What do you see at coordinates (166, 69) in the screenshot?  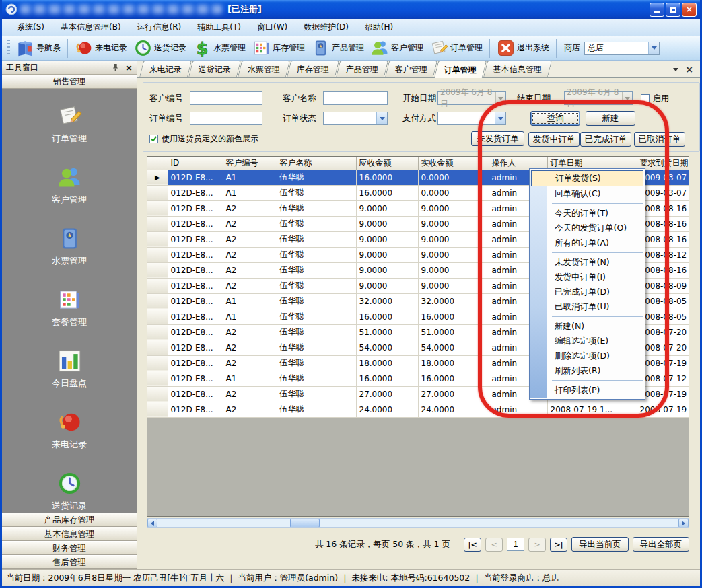 I see `tab-来电记录: 来电记录` at bounding box center [166, 69].